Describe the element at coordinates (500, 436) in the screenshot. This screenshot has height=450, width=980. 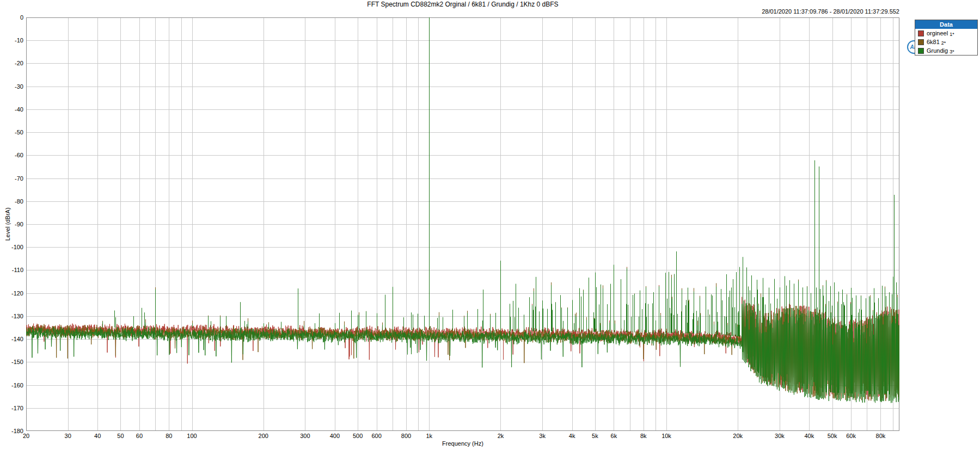
I see `x-tick-2k: 2k` at that location.